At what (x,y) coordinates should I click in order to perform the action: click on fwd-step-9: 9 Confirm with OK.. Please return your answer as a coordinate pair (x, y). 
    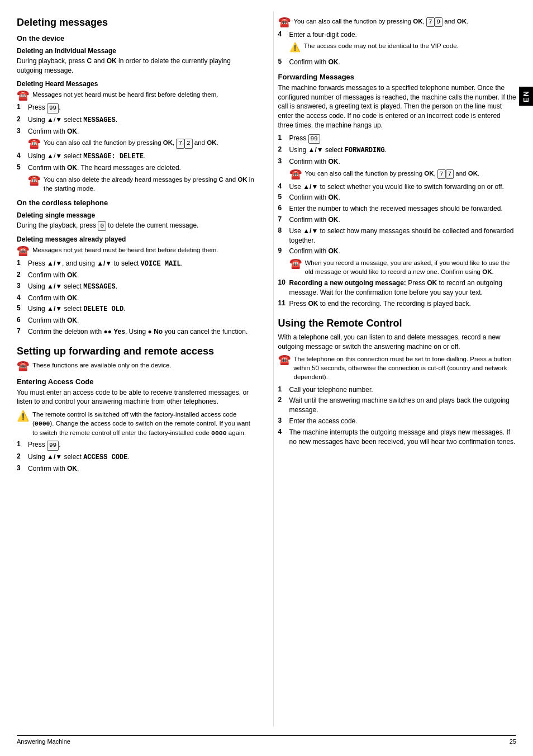
    Looking at the image, I should click on (398, 252).